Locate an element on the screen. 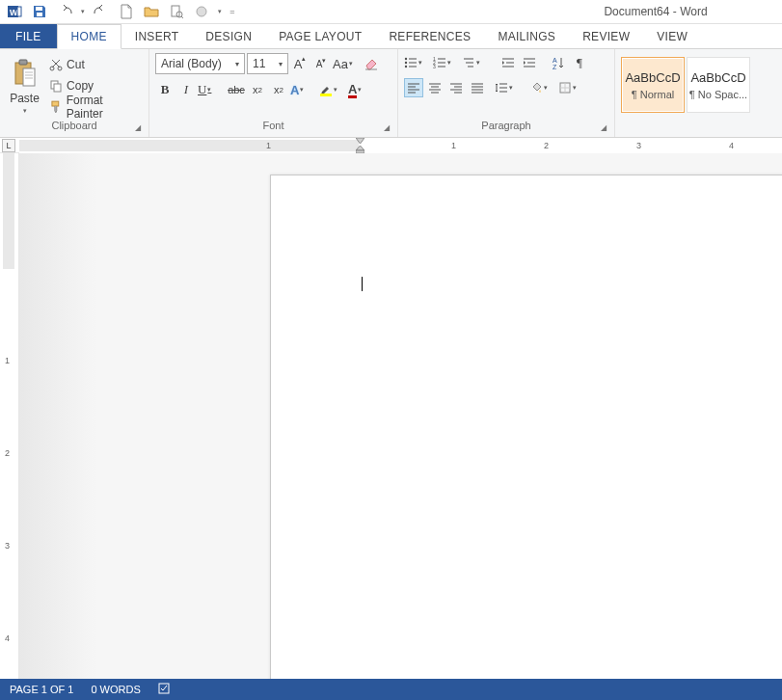  print-preview-icon is located at coordinates (176, 12).